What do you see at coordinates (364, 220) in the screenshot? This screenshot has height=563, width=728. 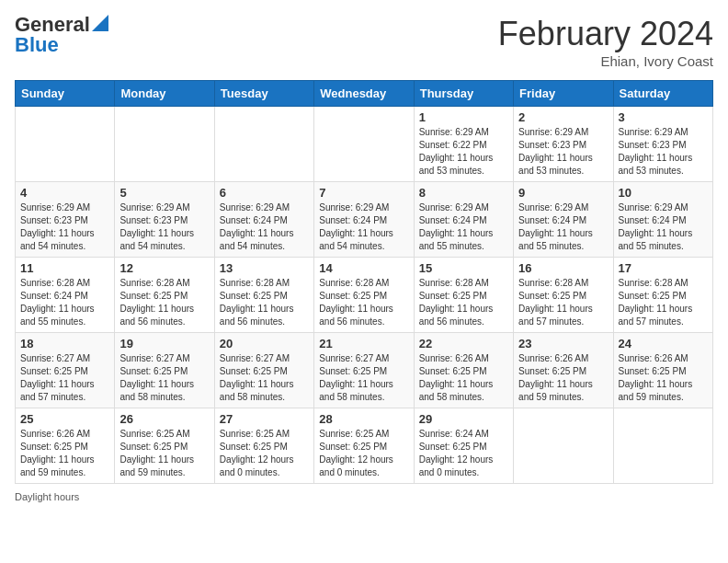 I see `calendar-week-2: 4Sunrise: 6:29 AM Sunset: 6:23 PM Daylig…` at bounding box center [364, 220].